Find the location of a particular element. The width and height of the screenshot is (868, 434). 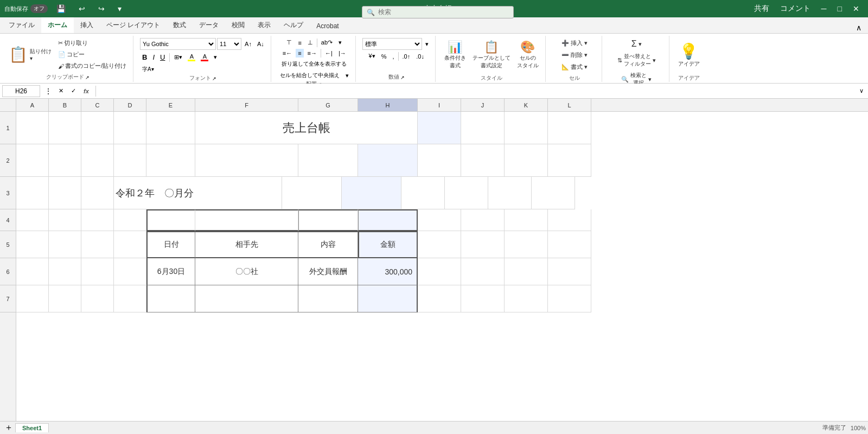

cell-B4 is located at coordinates (65, 220).